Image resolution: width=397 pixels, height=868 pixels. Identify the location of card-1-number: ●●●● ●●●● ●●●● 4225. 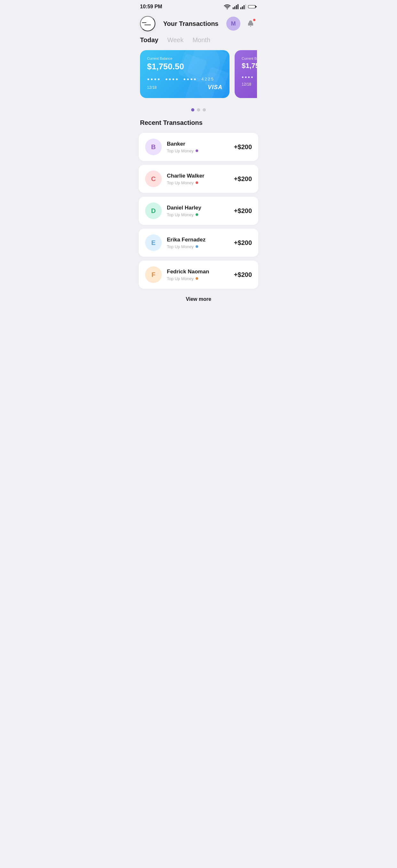
(185, 79).